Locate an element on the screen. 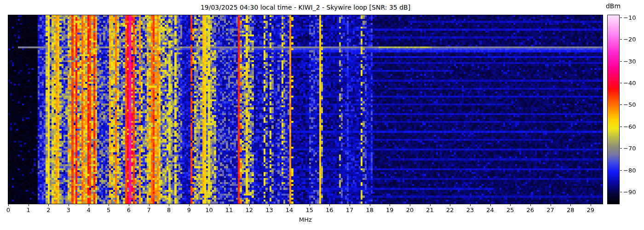 Image resolution: width=644 pixels, height=230 pixels. x-tick-label: 23 is located at coordinates (470, 210).